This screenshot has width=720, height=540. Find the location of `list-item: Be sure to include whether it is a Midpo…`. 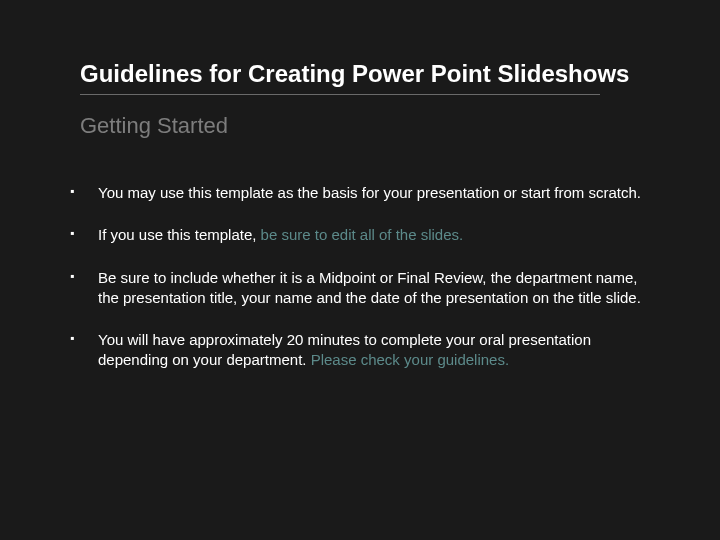

list-item: Be sure to include whether it is a Midpo… is located at coordinates (360, 288).